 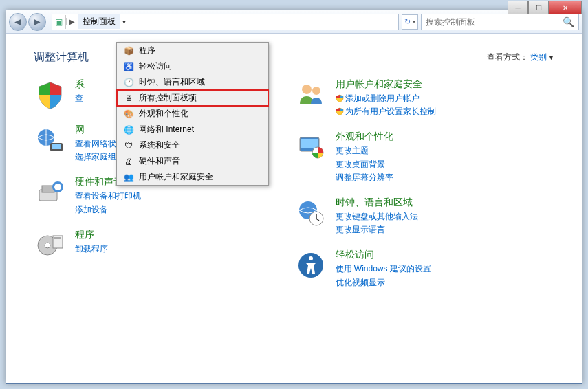 I want to click on breadcrumb-dropdown-menu: 📦程序♿轻松访问🕐时钟、语言和区域🖥所有控制面板项🎨外观和个性化🌐网络和 Int…, so click(x=193, y=114).